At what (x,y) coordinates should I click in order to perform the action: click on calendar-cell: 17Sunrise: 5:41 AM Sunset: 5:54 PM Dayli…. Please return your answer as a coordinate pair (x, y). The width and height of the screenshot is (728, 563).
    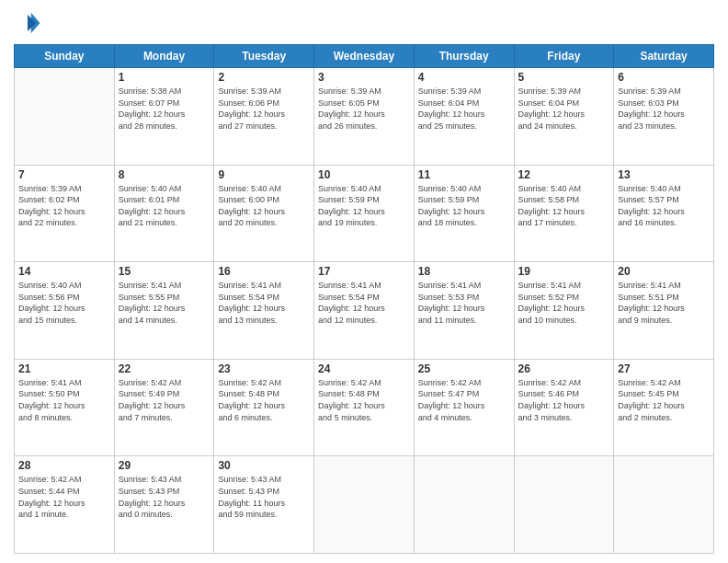
    Looking at the image, I should click on (364, 311).